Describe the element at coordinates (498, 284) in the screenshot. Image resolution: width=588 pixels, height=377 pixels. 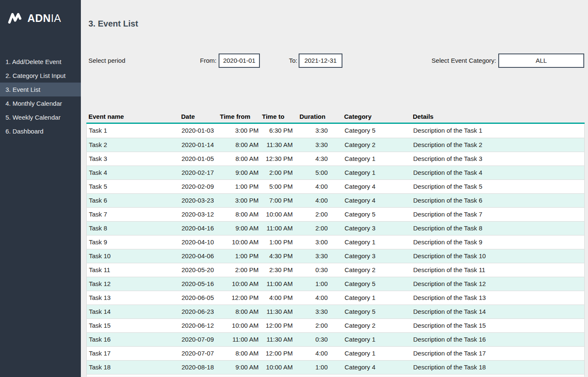
I see `cell-details: Description of the Task 12` at that location.